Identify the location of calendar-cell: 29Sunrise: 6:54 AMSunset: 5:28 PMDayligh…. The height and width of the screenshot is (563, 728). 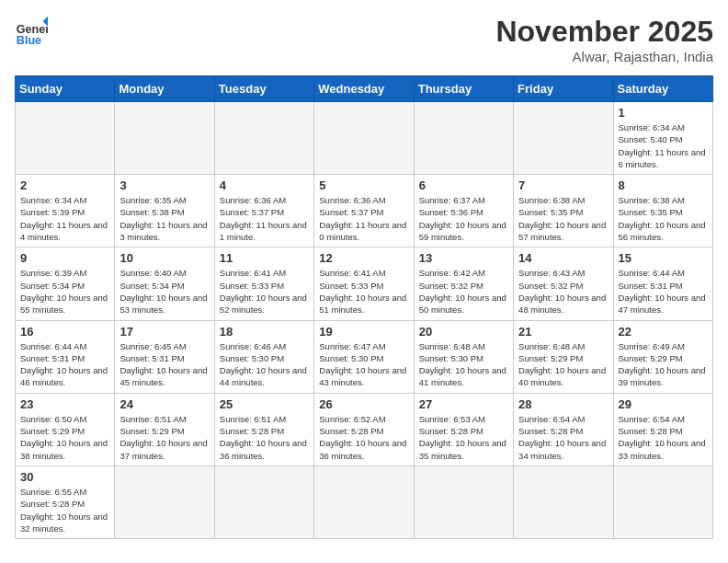
(663, 429).